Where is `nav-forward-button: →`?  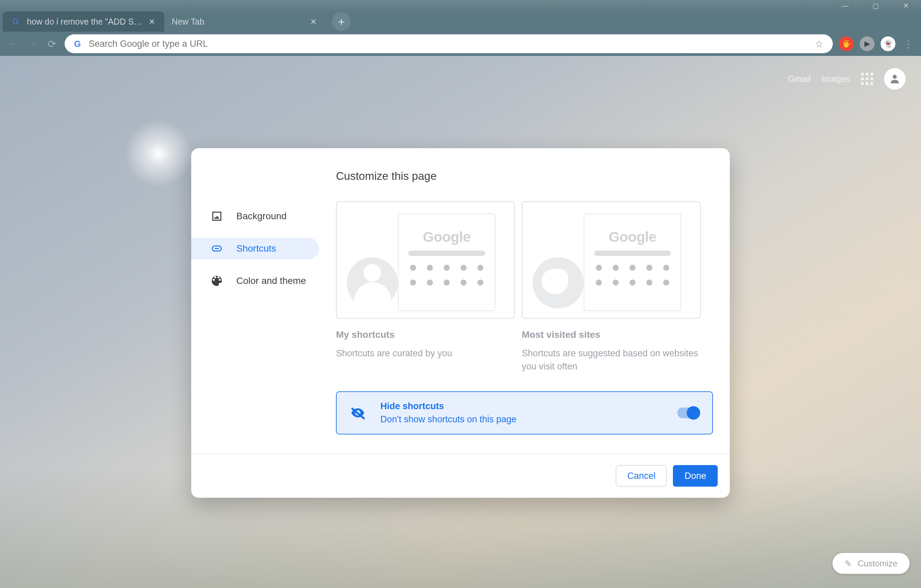 nav-forward-button: → is located at coordinates (32, 44).